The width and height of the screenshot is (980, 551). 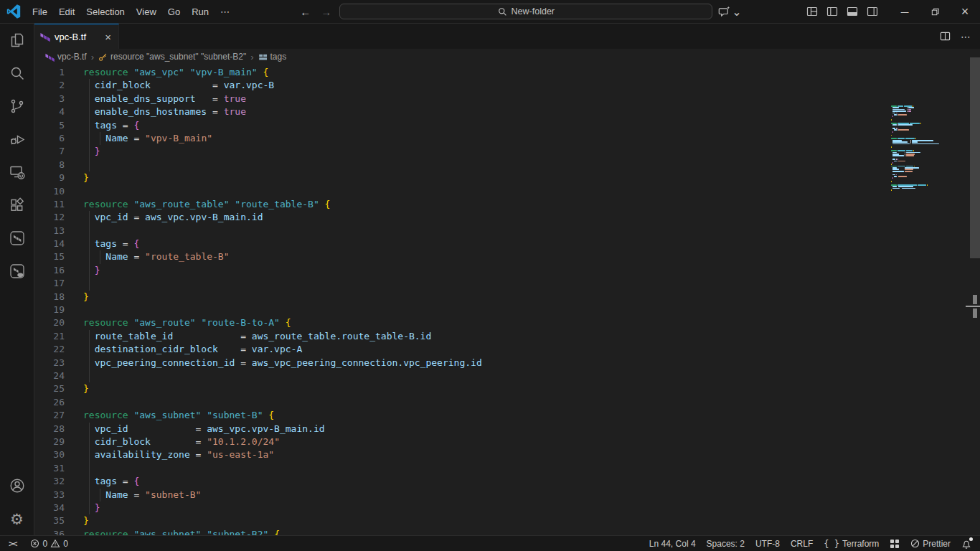 What do you see at coordinates (507, 72) in the screenshot?
I see `code-line: 1resource "aws_vpc" "vpv-B_main" {` at bounding box center [507, 72].